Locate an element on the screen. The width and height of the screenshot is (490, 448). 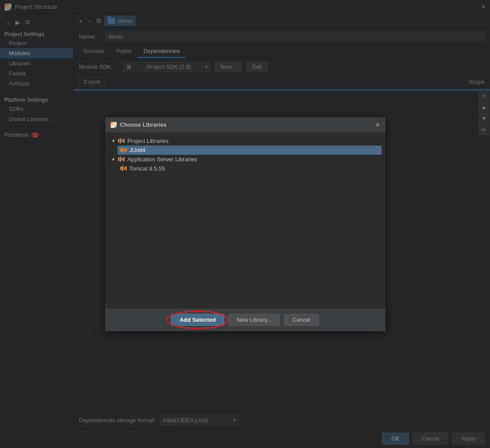
project-libs-triangle-icon: ▼ is located at coordinates (114, 141).